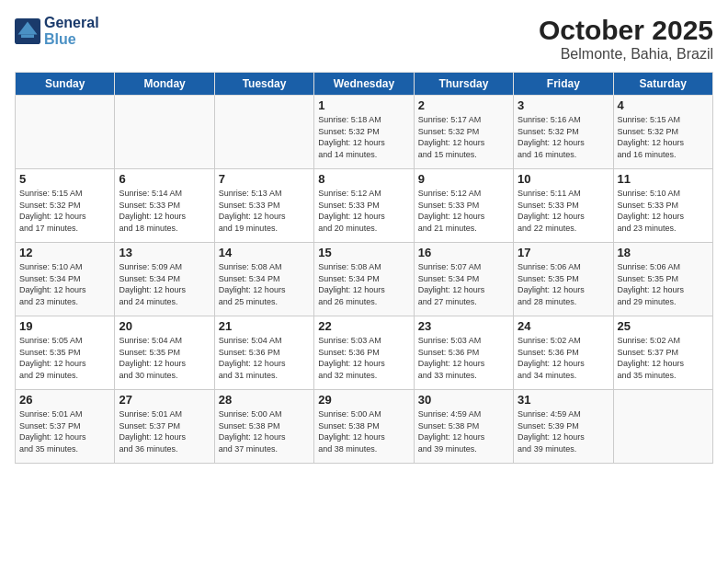 The width and height of the screenshot is (728, 563). What do you see at coordinates (364, 132) in the screenshot?
I see `calendar-week-row: 1Sunrise: 5:18 AM Sunset: 5:32 PM Daylig…` at bounding box center [364, 132].